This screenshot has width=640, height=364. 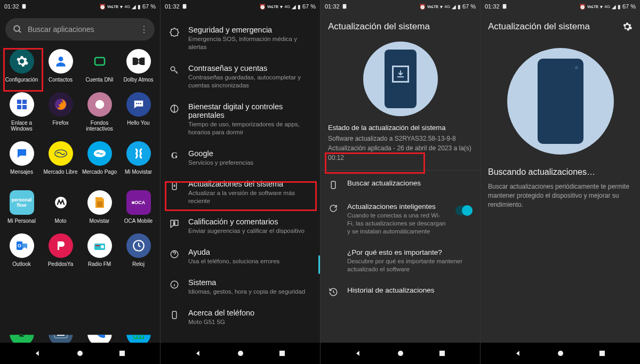 I want to click on app-firefox: Firefox, so click(x=61, y=112).